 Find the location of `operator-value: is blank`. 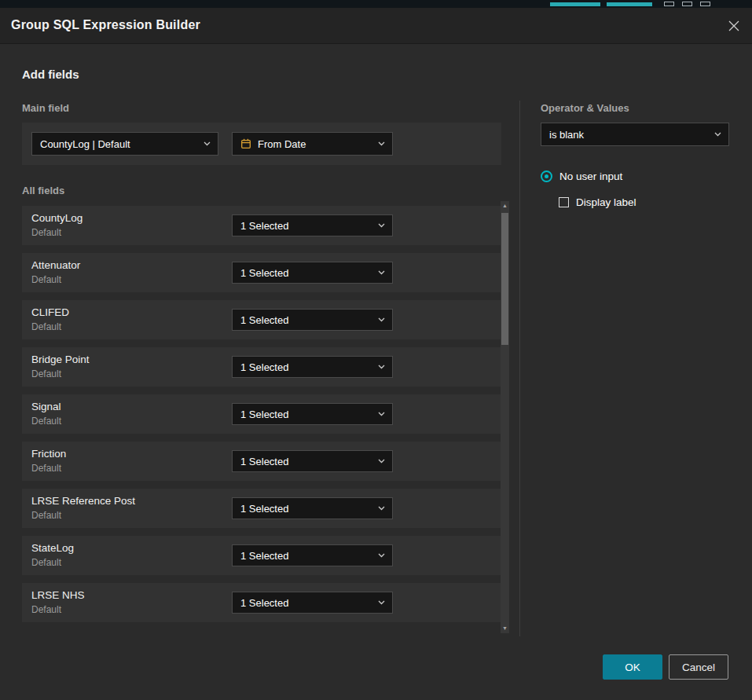

operator-value: is blank is located at coordinates (567, 135).